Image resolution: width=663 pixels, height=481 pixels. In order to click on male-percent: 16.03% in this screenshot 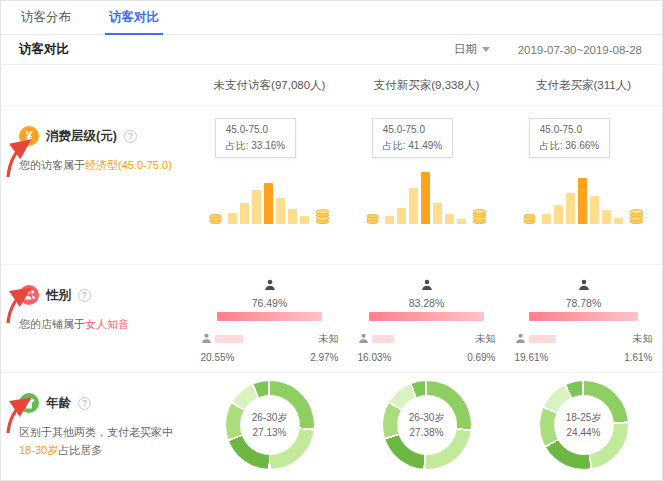, I will do `click(375, 358)`.